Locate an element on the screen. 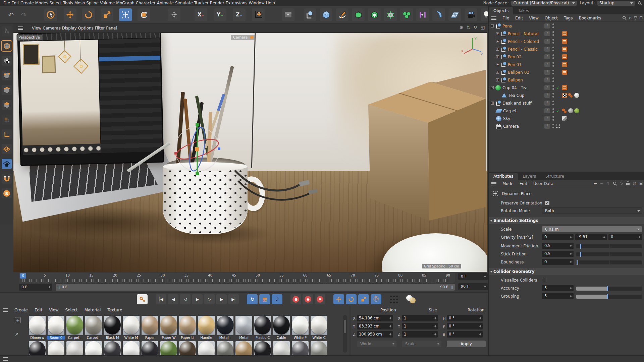 This screenshot has height=362, width=644. pick-material-icon: ↗ is located at coordinates (19, 335).